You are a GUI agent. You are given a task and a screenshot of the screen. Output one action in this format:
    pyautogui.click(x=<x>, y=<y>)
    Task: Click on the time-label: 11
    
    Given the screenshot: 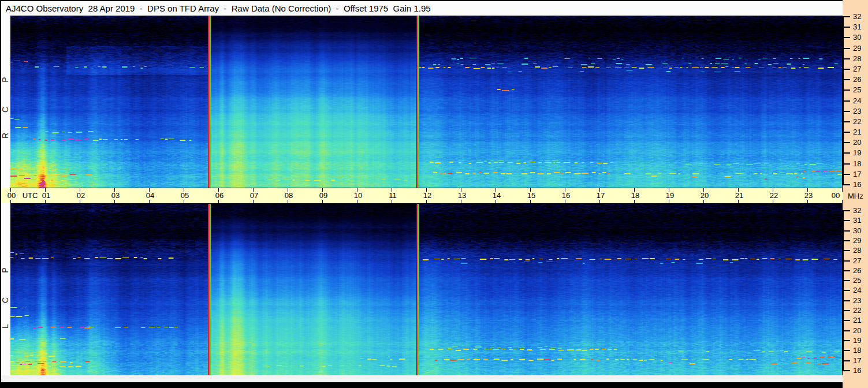 What is the action you would take?
    pyautogui.click(x=393, y=196)
    